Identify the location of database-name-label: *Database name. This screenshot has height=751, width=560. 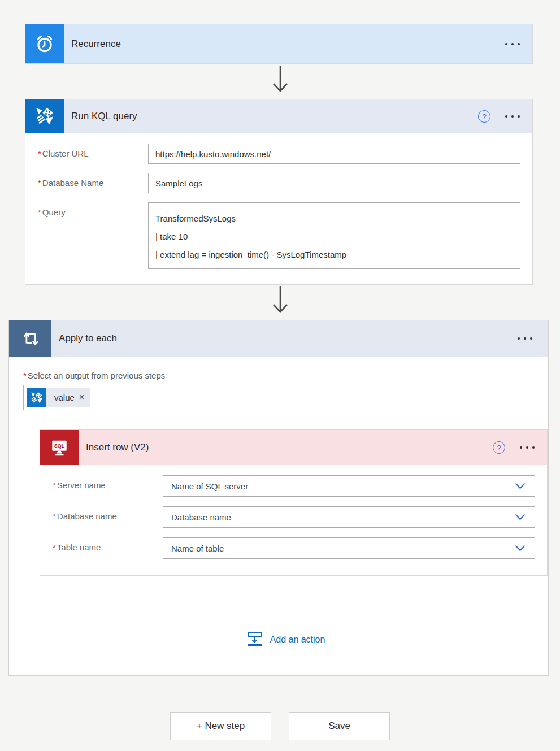
(107, 514).